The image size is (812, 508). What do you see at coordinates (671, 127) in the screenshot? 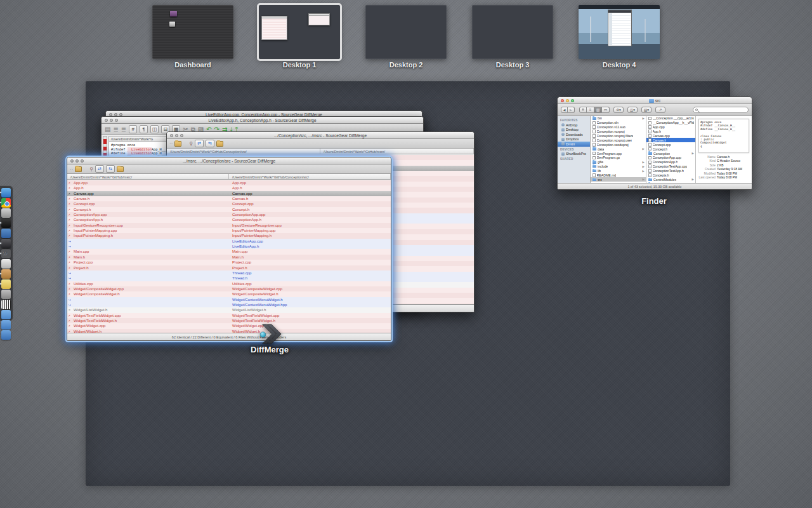
I see `file-row: App.cpp` at bounding box center [671, 127].